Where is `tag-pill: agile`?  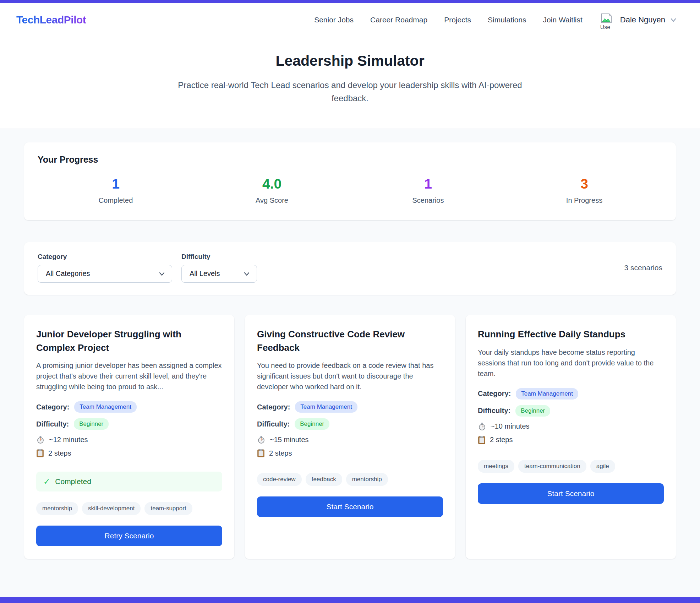
tag-pill: agile is located at coordinates (603, 466).